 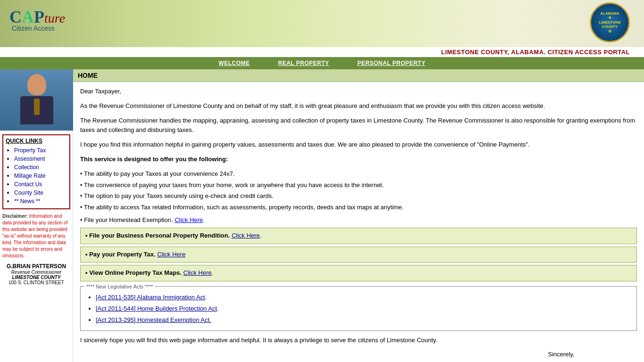 What do you see at coordinates (36, 283) in the screenshot?
I see `commissioner-address: 100 S. CLINTON STREET` at bounding box center [36, 283].